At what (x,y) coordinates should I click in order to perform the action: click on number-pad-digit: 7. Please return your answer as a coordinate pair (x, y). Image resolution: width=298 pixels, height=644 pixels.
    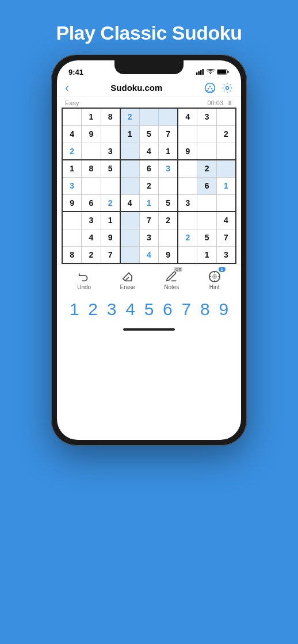
    Looking at the image, I should click on (186, 309).